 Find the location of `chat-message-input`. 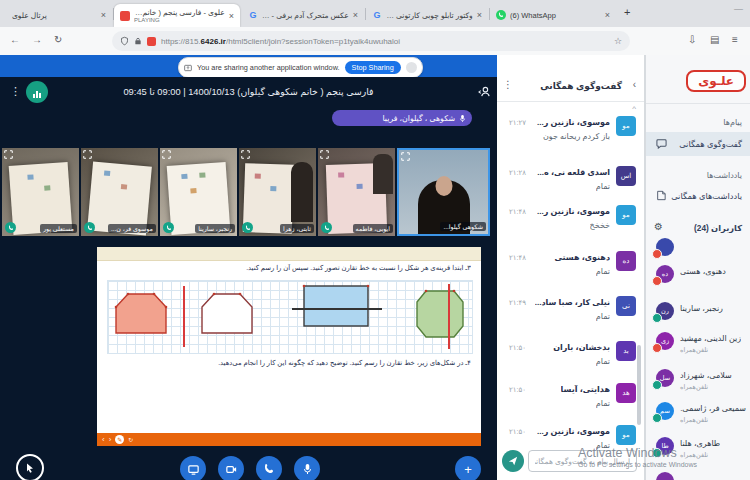

chat-message-input is located at coordinates (582, 461).